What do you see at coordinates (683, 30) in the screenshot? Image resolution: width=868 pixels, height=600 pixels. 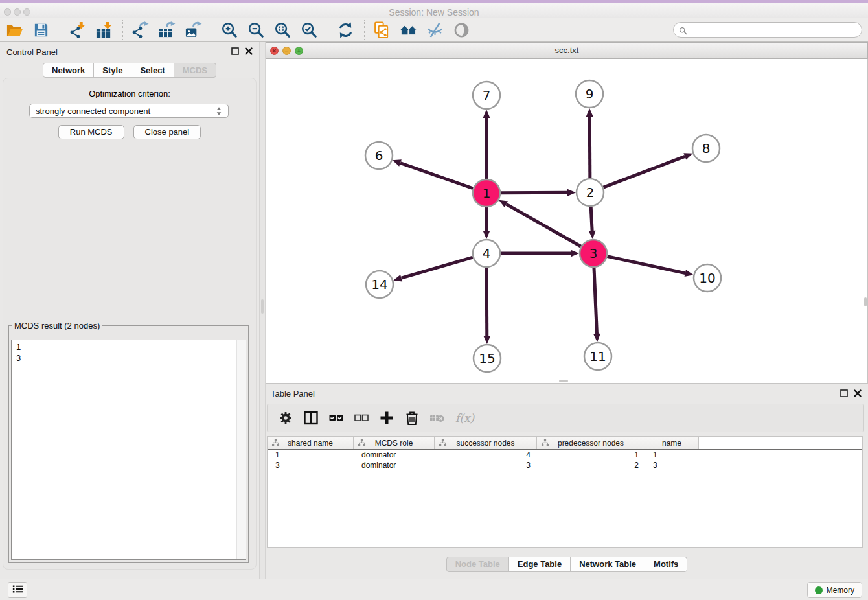 I see `search-icon` at bounding box center [683, 30].